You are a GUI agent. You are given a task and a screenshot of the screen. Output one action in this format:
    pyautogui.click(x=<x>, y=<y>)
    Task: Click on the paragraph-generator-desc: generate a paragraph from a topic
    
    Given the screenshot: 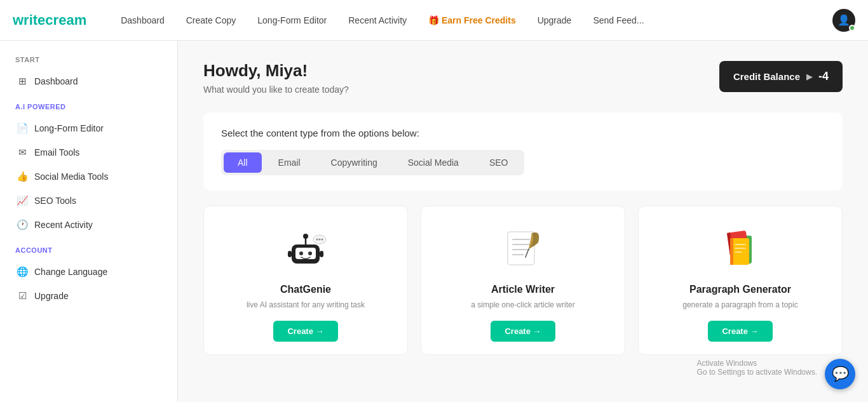 What is the action you would take?
    pyautogui.click(x=740, y=305)
    